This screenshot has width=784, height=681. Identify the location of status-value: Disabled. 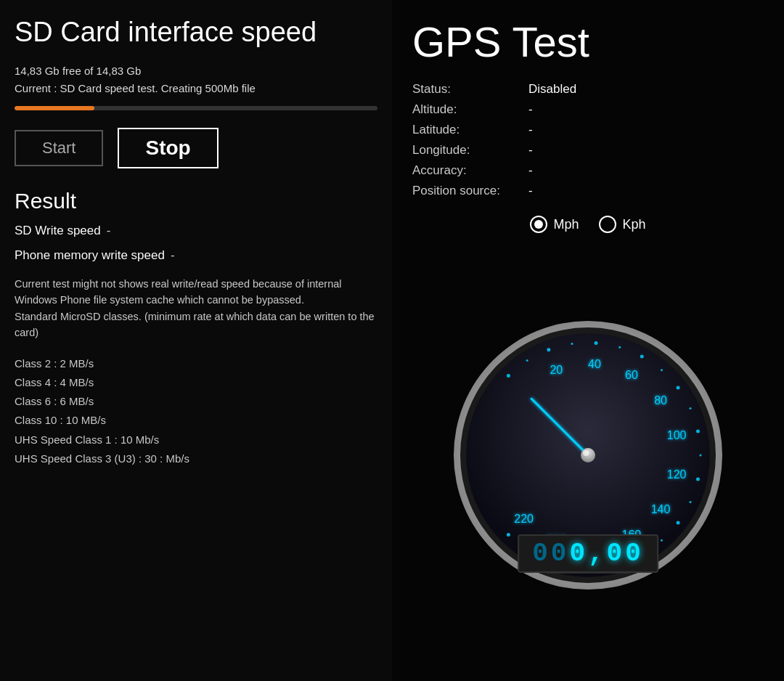
(646, 89).